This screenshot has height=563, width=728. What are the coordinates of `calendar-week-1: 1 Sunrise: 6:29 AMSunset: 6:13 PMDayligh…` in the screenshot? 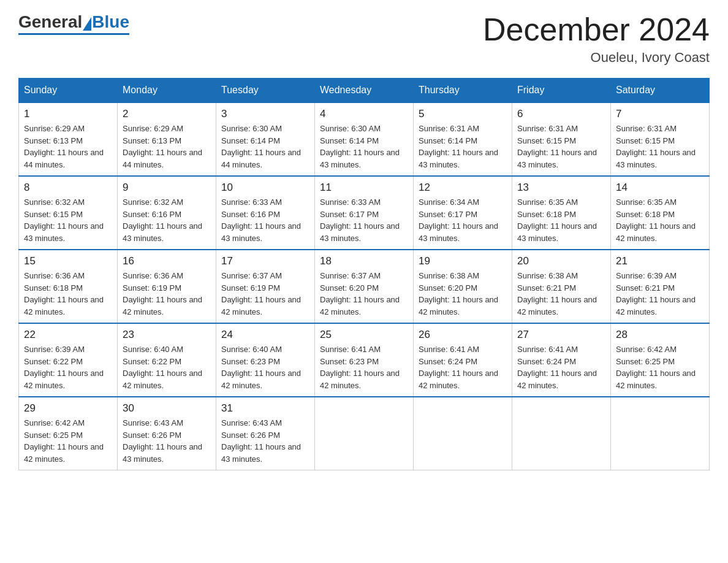 It's located at (364, 139).